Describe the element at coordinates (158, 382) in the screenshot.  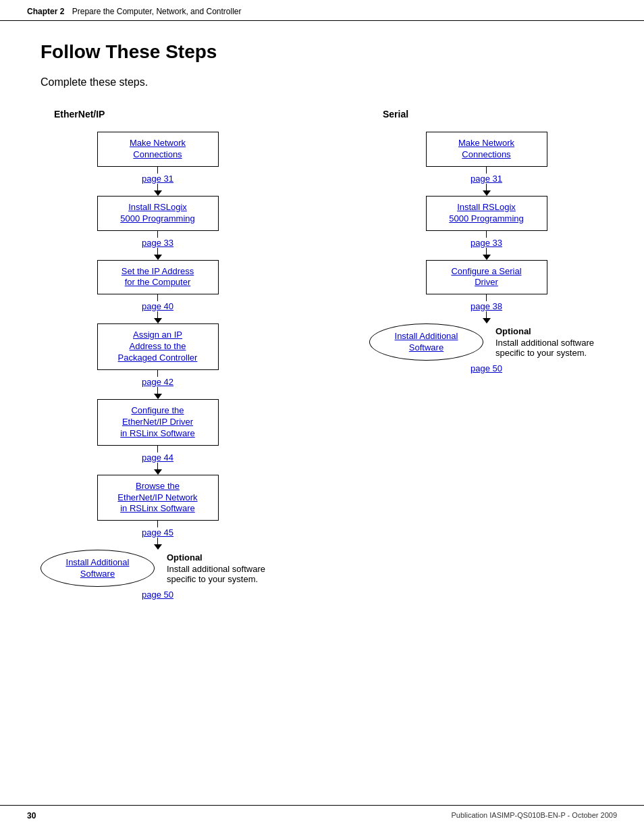
I see `eth-step4-page: page 42` at that location.